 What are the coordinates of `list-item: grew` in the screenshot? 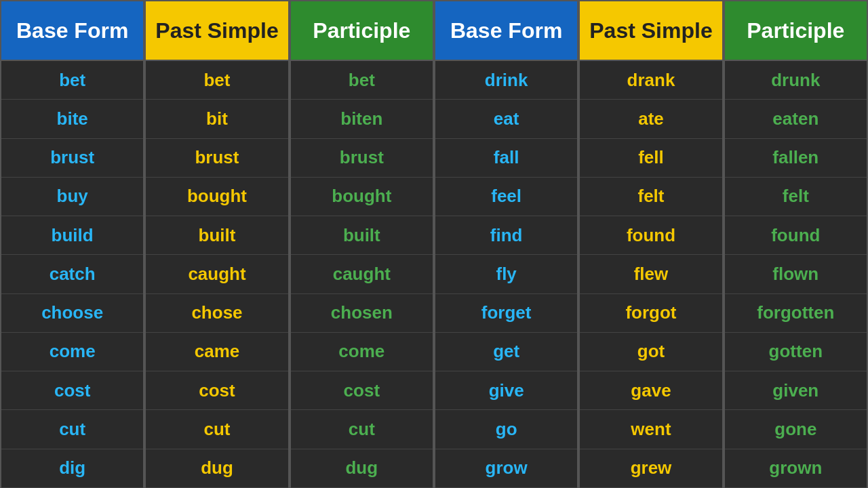 It's located at (651, 469).